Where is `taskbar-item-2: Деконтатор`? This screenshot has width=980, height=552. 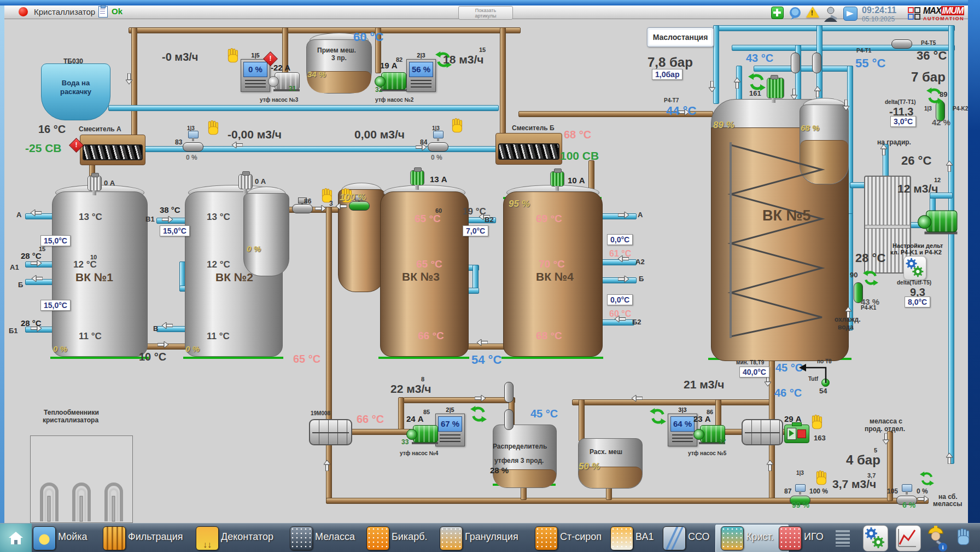
taskbar-item-2: Деконтатор is located at coordinates (247, 537).